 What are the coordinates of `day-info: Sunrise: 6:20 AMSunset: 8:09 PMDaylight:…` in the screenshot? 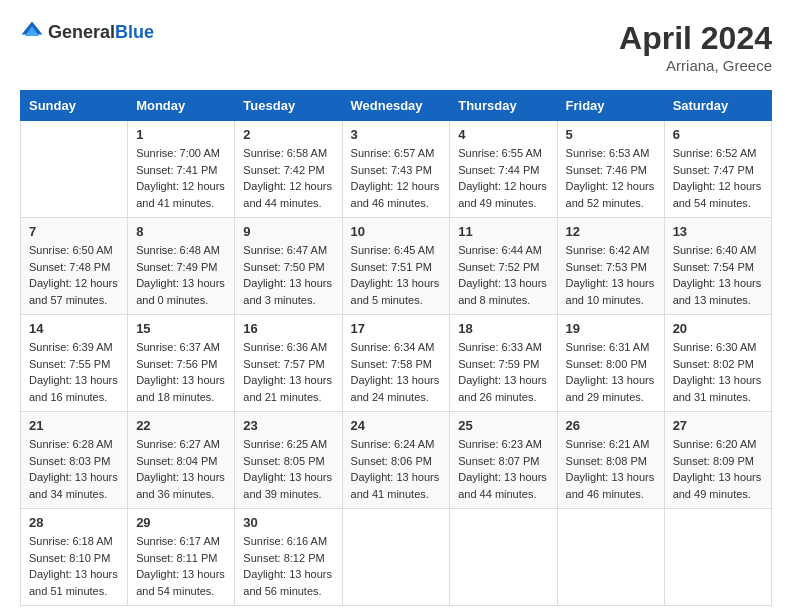 It's located at (718, 469).